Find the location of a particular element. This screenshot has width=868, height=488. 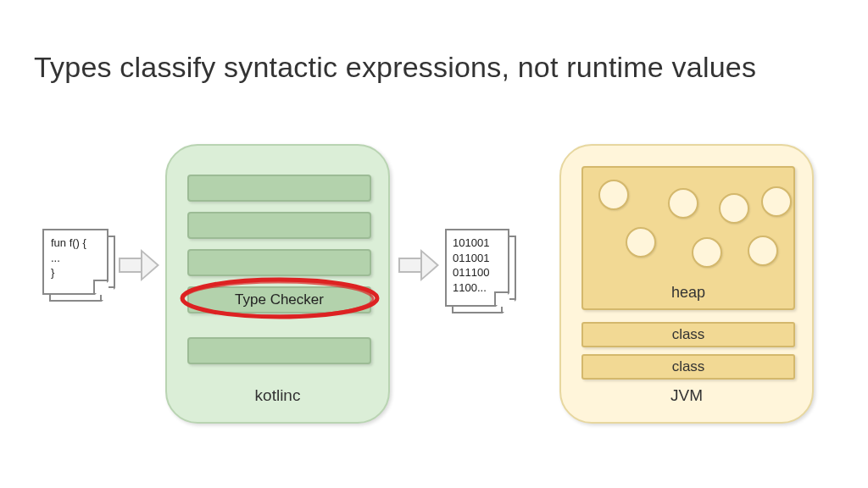

jvm-label: JVM is located at coordinates (687, 396).